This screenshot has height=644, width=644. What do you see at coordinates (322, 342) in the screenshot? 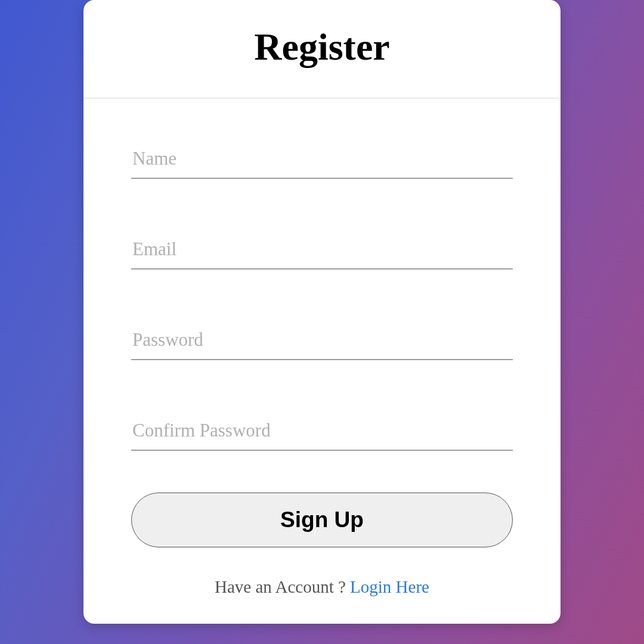
I see `password-field` at bounding box center [322, 342].